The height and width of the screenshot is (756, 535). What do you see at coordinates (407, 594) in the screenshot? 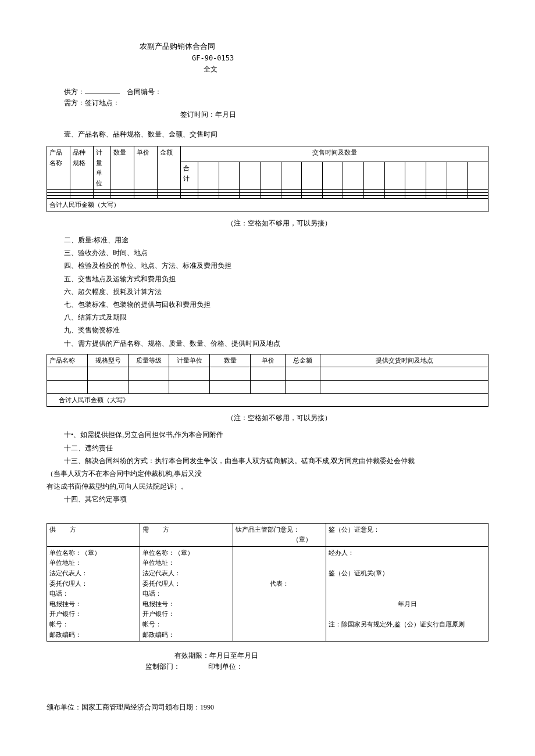
I see `notary-details: 经办人： 鉴（公）证机关(章） 年月日 注：除国家另有规定外,鉴（公）证实行自愿…` at bounding box center [407, 594].